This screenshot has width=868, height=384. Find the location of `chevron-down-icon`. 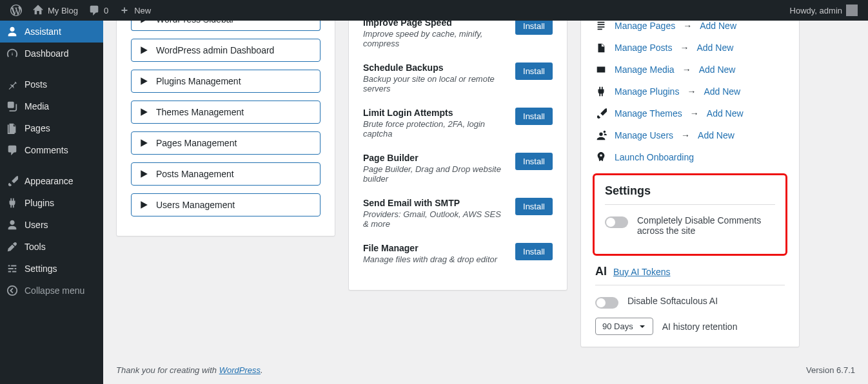

chevron-down-icon is located at coordinates (642, 327).